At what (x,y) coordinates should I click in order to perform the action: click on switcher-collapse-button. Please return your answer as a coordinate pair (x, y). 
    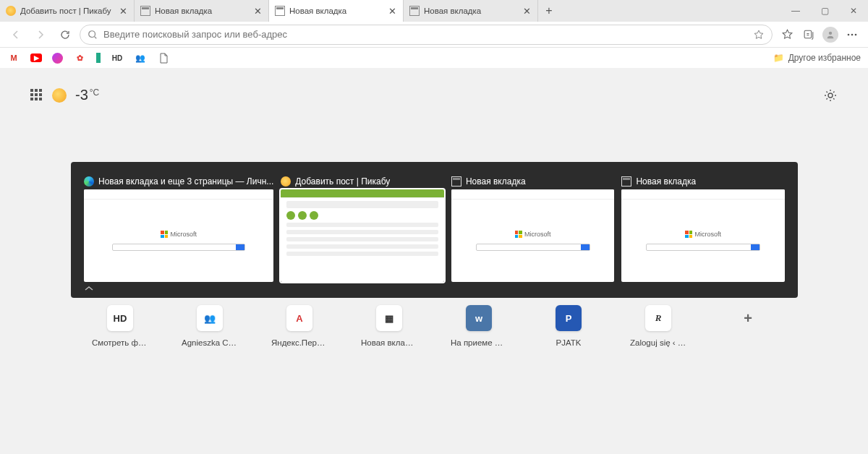
    Looking at the image, I should click on (434, 287).